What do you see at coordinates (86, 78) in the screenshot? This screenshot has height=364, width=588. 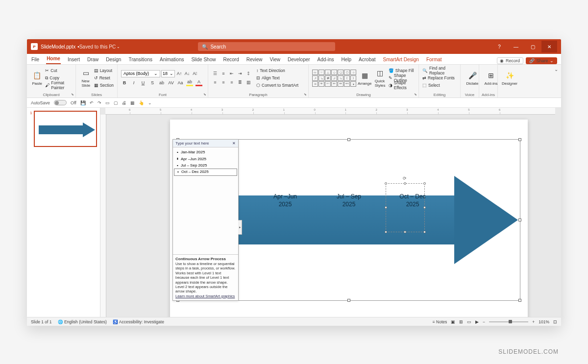 I see `new-slide-button: ▭New Slide` at bounding box center [86, 78].